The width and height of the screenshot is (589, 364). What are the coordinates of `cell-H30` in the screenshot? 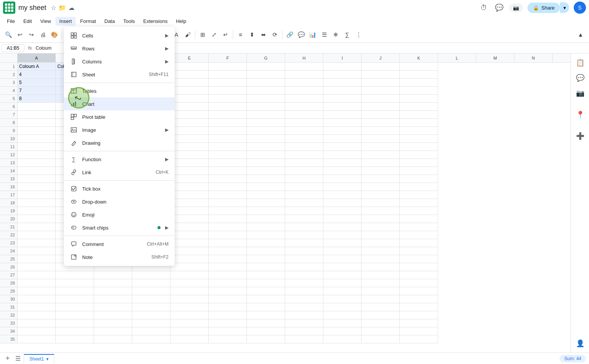 It's located at (304, 299).